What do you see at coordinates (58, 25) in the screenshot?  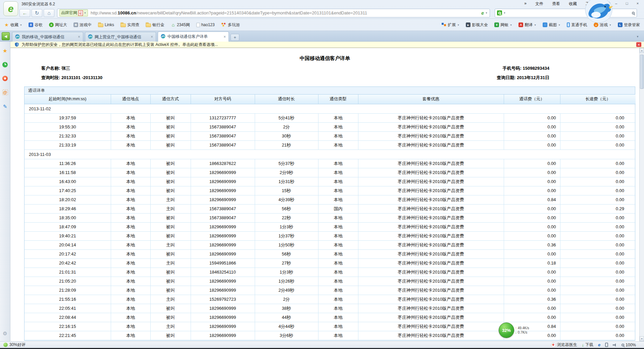 I see `bookmark-item: +网址大` at bounding box center [58, 25].